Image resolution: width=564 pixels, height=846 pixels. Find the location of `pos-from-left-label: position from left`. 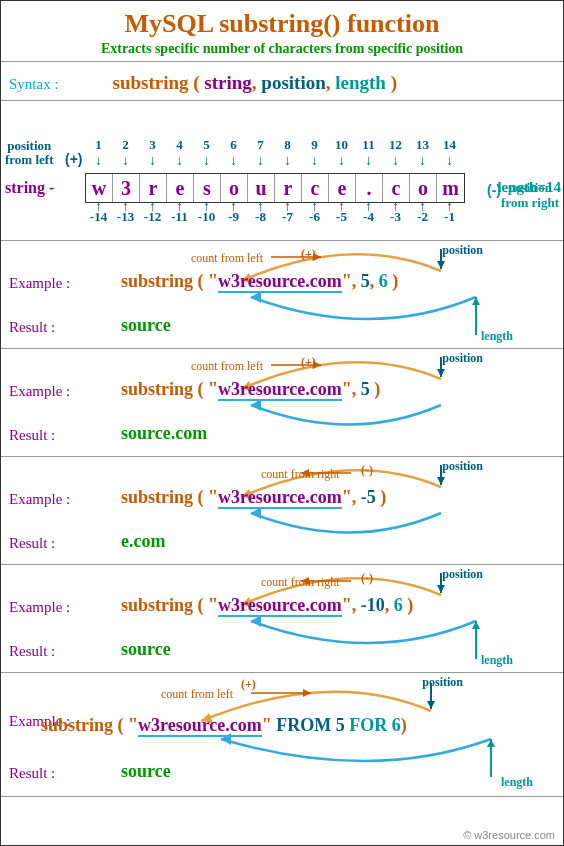

pos-from-left-label: position from left is located at coordinates (29, 154).